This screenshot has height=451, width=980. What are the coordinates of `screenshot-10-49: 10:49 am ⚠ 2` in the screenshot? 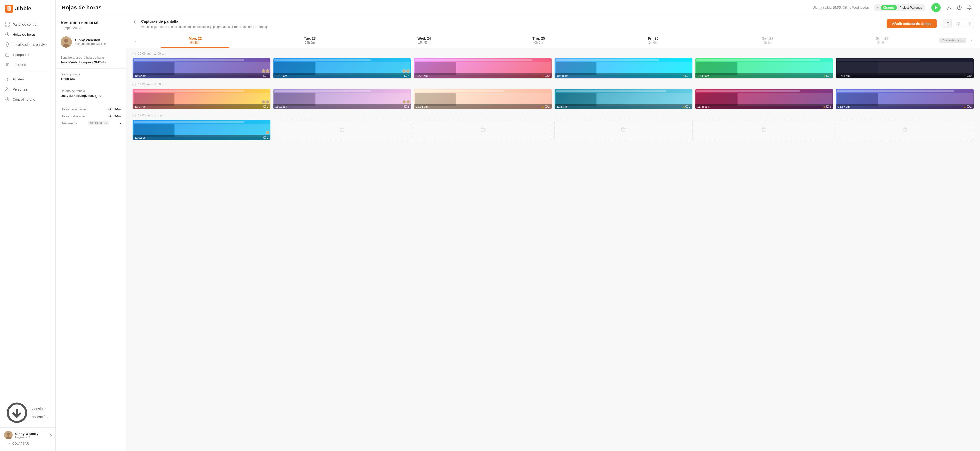 It's located at (764, 69).